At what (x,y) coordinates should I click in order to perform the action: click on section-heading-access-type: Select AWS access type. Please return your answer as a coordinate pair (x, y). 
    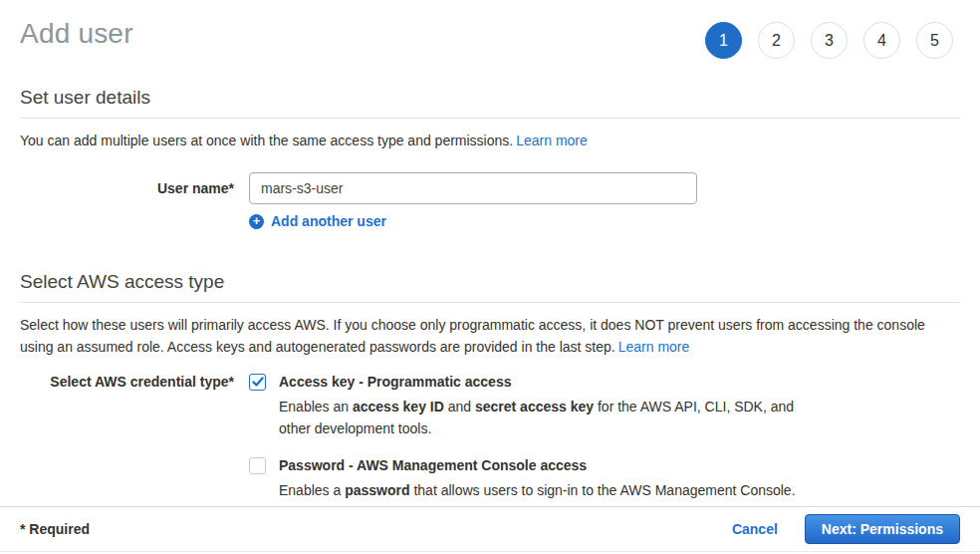
    Looking at the image, I should click on (490, 282).